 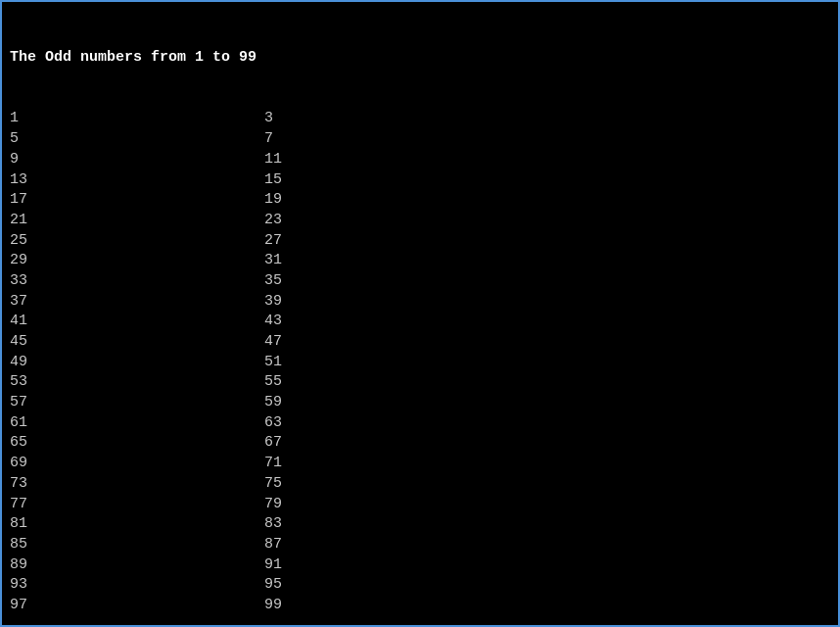 I want to click on table-row: 4547, so click(x=420, y=343).